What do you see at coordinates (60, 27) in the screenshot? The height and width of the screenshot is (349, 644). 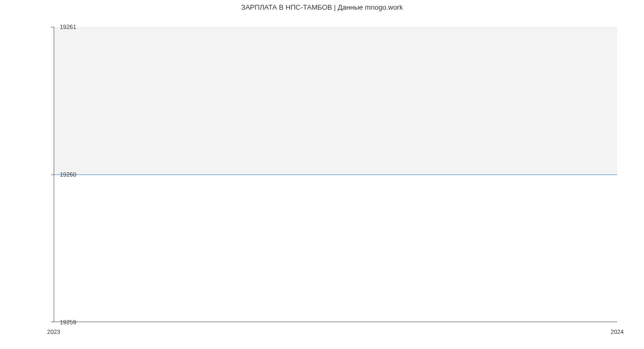 I see `y-tick-label: 19261` at bounding box center [60, 27].